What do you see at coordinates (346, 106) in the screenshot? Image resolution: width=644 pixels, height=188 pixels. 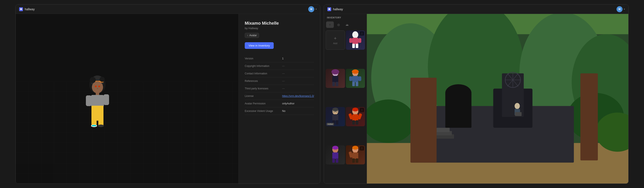 I see `inventory-grid: + Add ⋮` at bounding box center [346, 106].